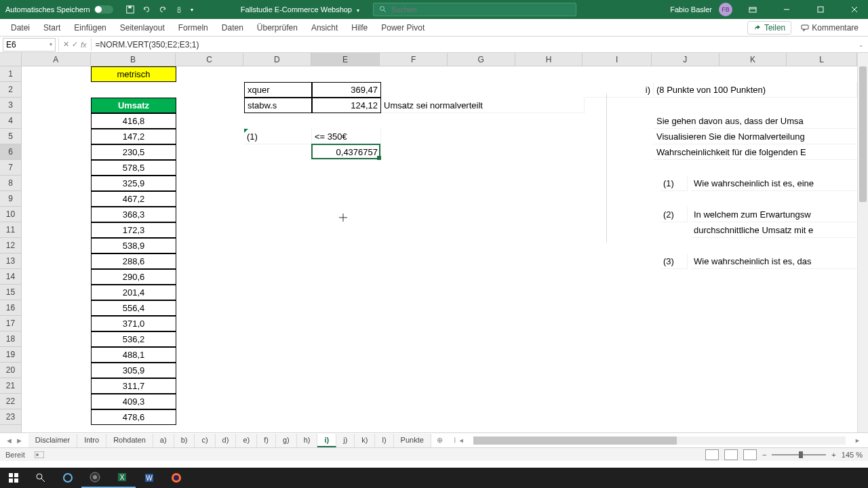  What do you see at coordinates (164, 441) in the screenshot?
I see `sheet-tab-a: a)` at bounding box center [164, 441].